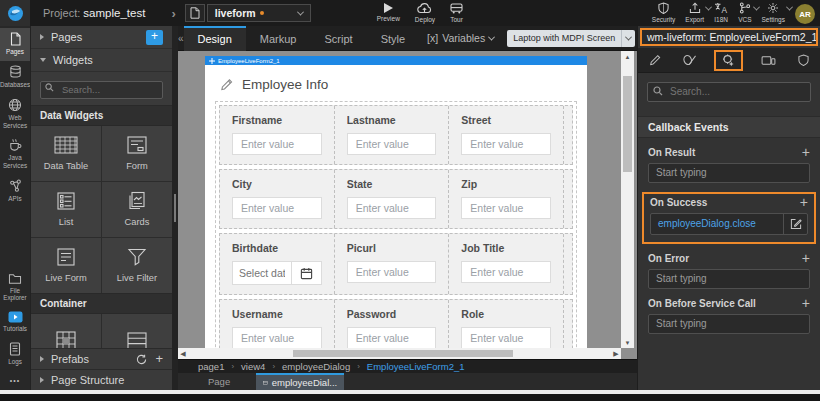  Describe the element at coordinates (339, 38) in the screenshot. I see `tab-script: Script` at that location.